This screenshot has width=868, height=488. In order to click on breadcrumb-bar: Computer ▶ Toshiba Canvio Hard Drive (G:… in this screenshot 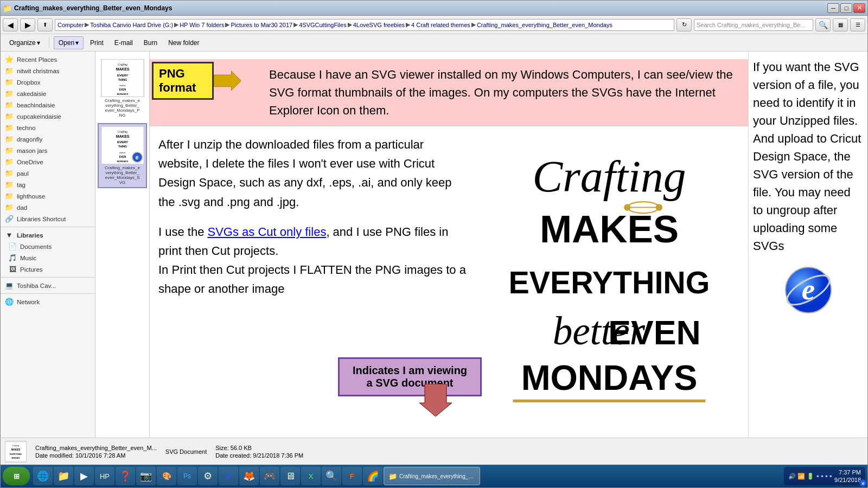, I will do `click(365, 25)`.